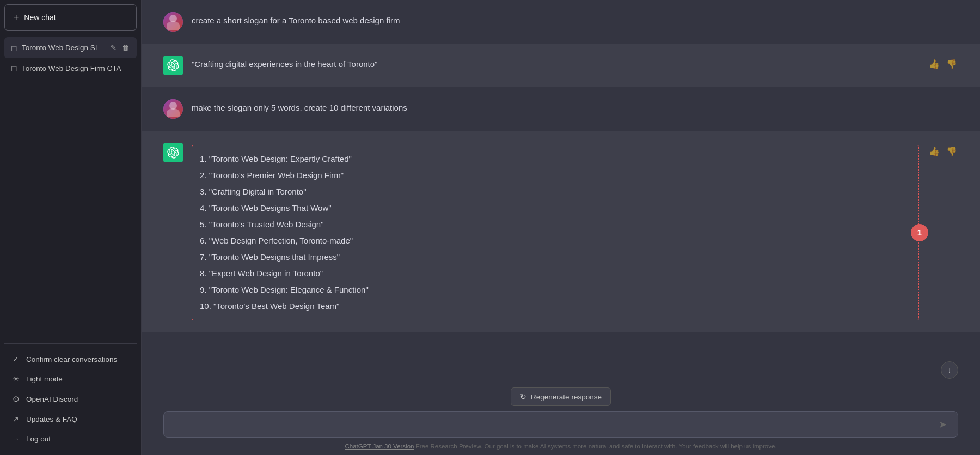 This screenshot has width=980, height=455. What do you see at coordinates (575, 20) in the screenshot?
I see `message-text-1: create a short slogan for a Toronto base…` at bounding box center [575, 20].